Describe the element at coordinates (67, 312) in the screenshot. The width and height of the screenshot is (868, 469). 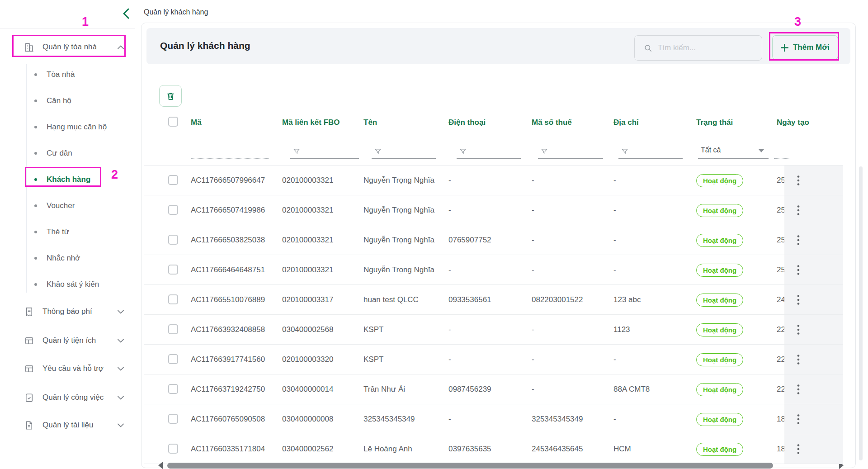
I see `sidebar-item-fee-notice: Thông báo phí` at that location.